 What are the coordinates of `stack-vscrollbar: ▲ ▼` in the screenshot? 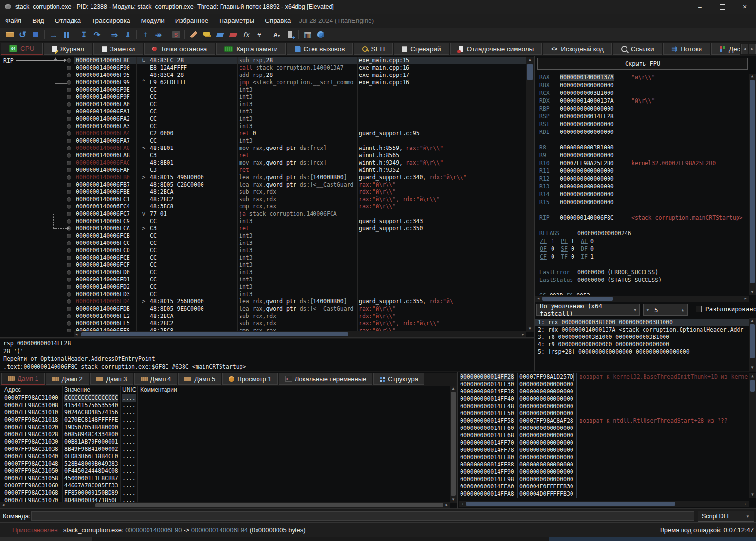 It's located at (753, 435).